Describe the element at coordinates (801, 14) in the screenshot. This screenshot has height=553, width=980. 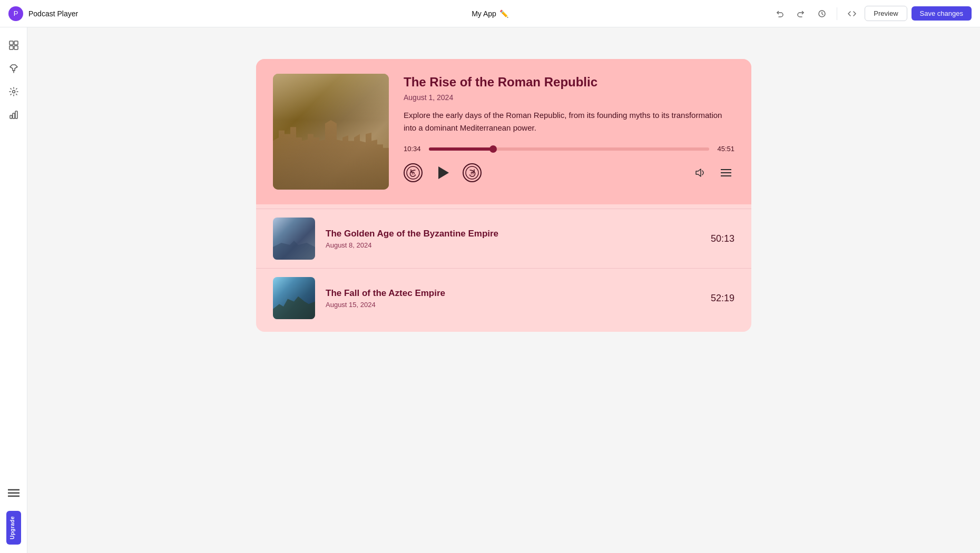
I see `redo-button` at that location.